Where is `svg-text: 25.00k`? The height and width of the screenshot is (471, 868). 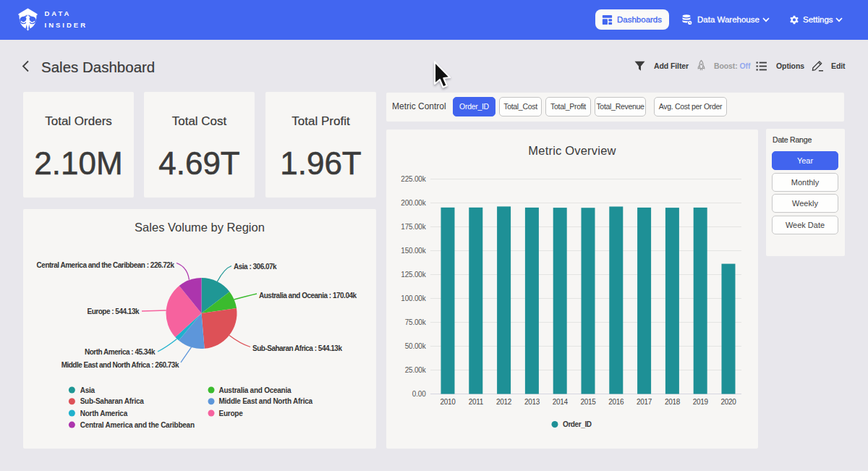
svg-text: 25.00k is located at coordinates (416, 370).